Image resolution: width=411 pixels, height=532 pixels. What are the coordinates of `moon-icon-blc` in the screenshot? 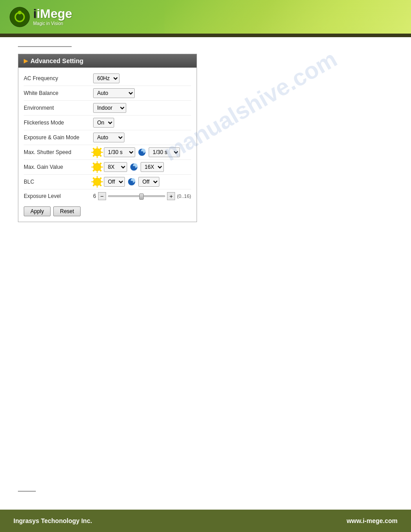 It's located at (132, 182).